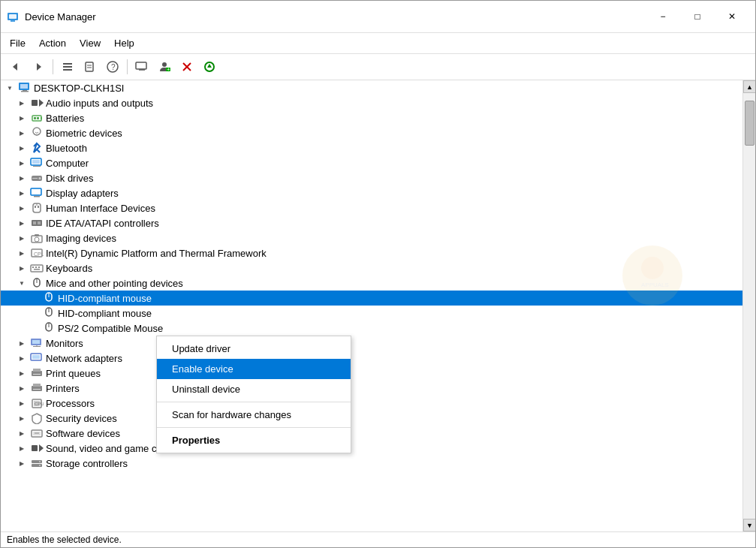  What do you see at coordinates (164, 67) in the screenshot?
I see `user-toolbar-button: +` at bounding box center [164, 67].